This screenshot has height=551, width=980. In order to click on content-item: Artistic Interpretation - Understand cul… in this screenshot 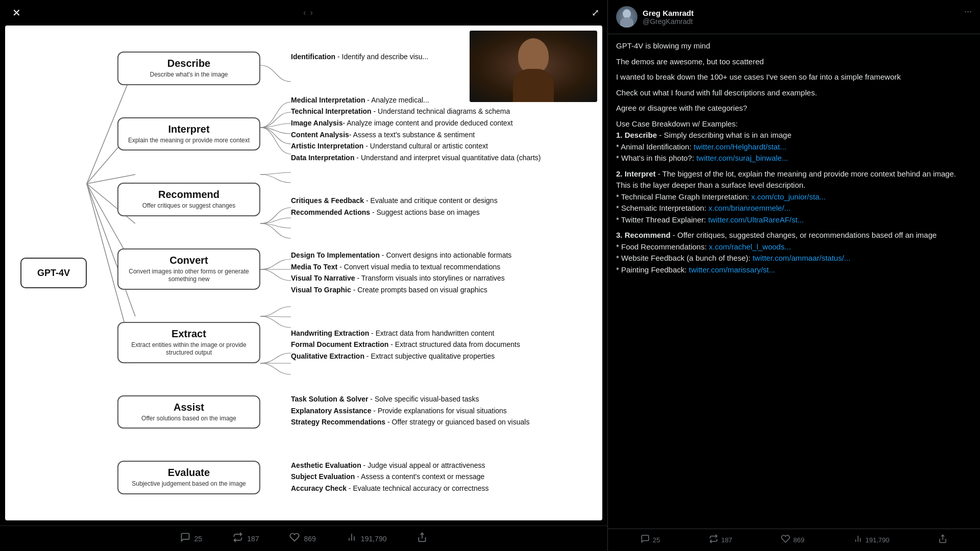, I will do `click(447, 146)`.